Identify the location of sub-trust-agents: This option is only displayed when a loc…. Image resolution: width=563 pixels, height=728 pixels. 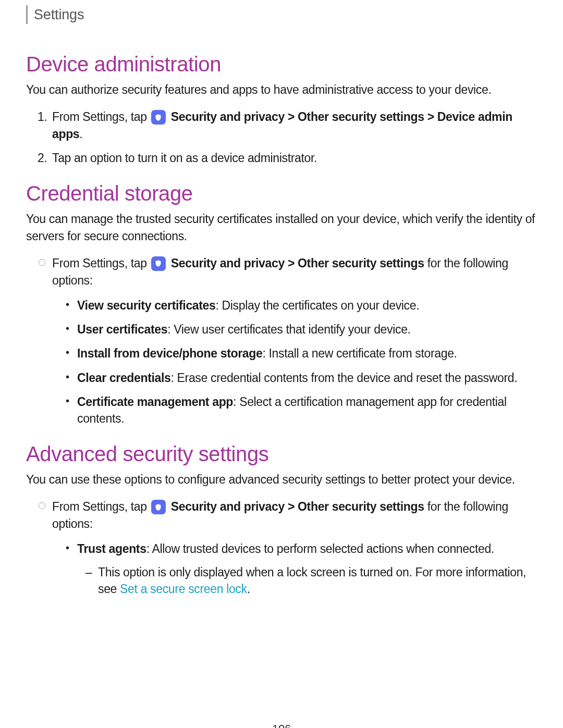
(307, 581).